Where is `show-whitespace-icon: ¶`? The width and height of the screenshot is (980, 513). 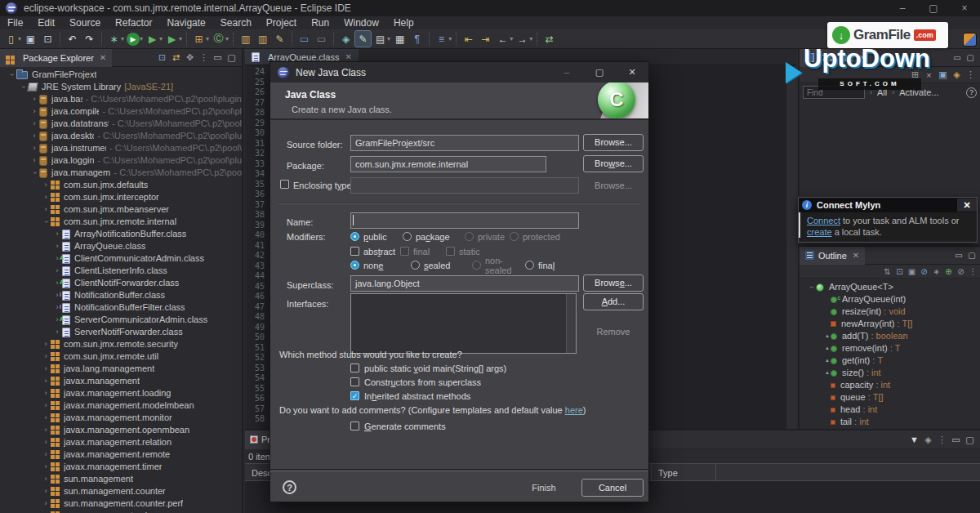
show-whitespace-icon: ¶ is located at coordinates (416, 39).